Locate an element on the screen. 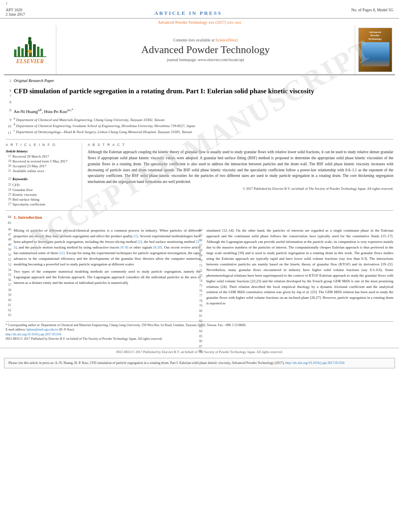 The image size is (399, 532). line-number-1: 1 is located at coordinates (6, 3).